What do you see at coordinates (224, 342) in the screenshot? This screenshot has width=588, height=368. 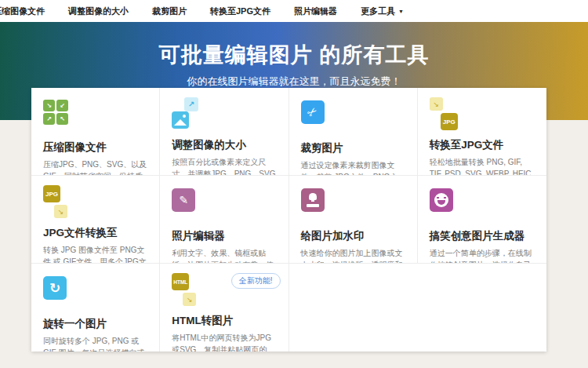 I see `tool-card-desc: 将HTML中的网页转换为JPG或SVG。复制并粘贴网页的URL链接，然后单击，将…` at bounding box center [224, 342].